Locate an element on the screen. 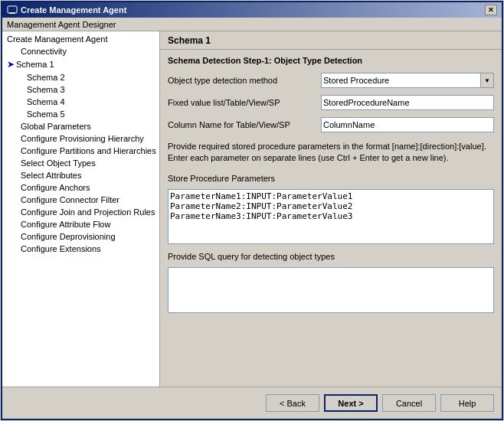 The width and height of the screenshot is (504, 421). footer: < Back Next > Cancel Help is located at coordinates (252, 403).